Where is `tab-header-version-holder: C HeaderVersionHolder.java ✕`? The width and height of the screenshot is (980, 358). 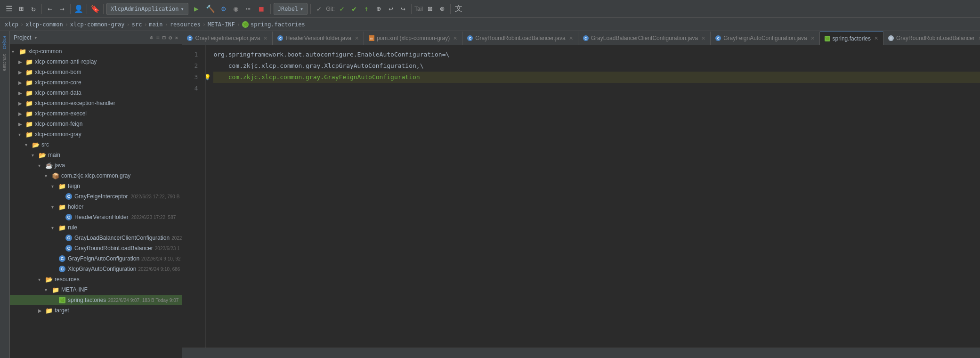
tab-header-version-holder: C HeaderVersionHolder.java ✕ is located at coordinates (318, 38).